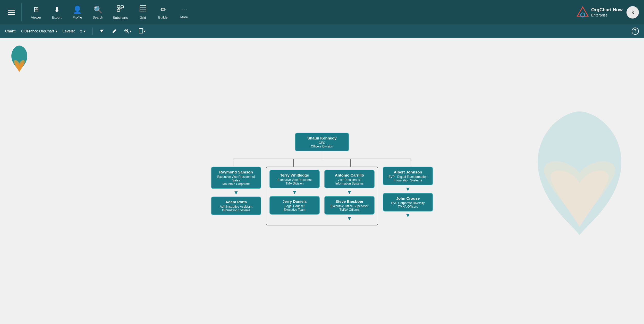  What do you see at coordinates (39, 31) in the screenshot?
I see `chart-selector: UK/France OrgChart ▾` at bounding box center [39, 31].